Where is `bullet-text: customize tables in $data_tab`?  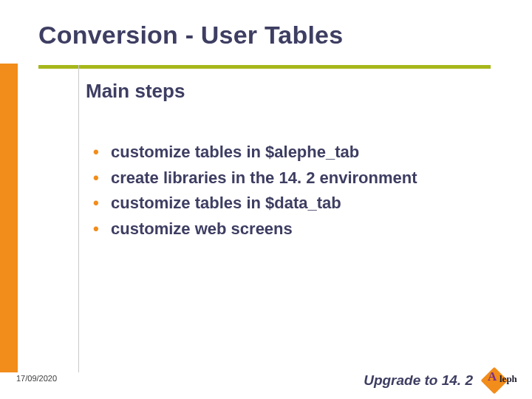
bullet-text: customize tables in $data_tab is located at coordinates (226, 204).